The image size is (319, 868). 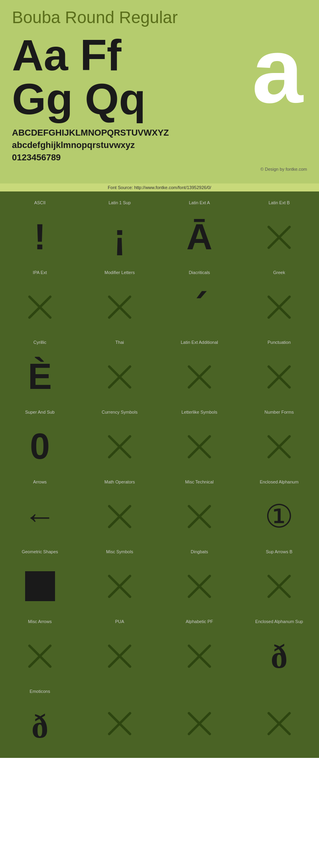 What do you see at coordinates (40, 342) in the screenshot?
I see `cell-label-cyrillic: Cyrillic` at bounding box center [40, 342].